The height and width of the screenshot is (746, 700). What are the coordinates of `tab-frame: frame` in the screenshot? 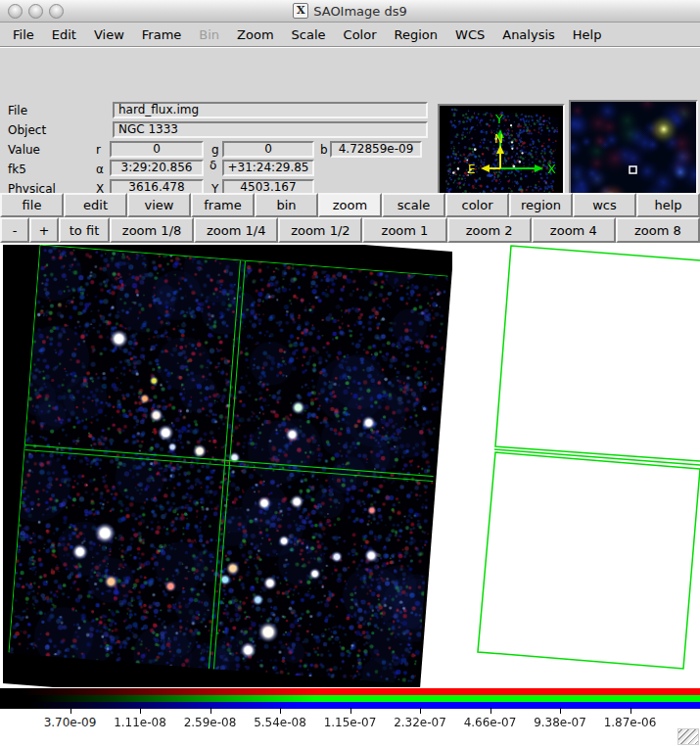 It's located at (223, 206).